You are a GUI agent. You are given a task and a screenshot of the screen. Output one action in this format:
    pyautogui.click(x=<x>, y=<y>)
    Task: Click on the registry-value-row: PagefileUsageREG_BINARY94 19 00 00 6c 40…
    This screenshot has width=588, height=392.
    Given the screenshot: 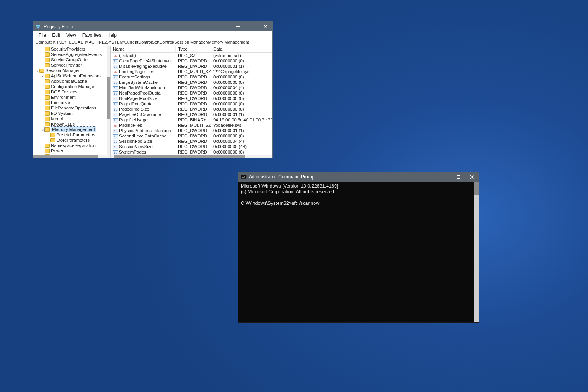 What is the action you would take?
    pyautogui.click(x=191, y=120)
    